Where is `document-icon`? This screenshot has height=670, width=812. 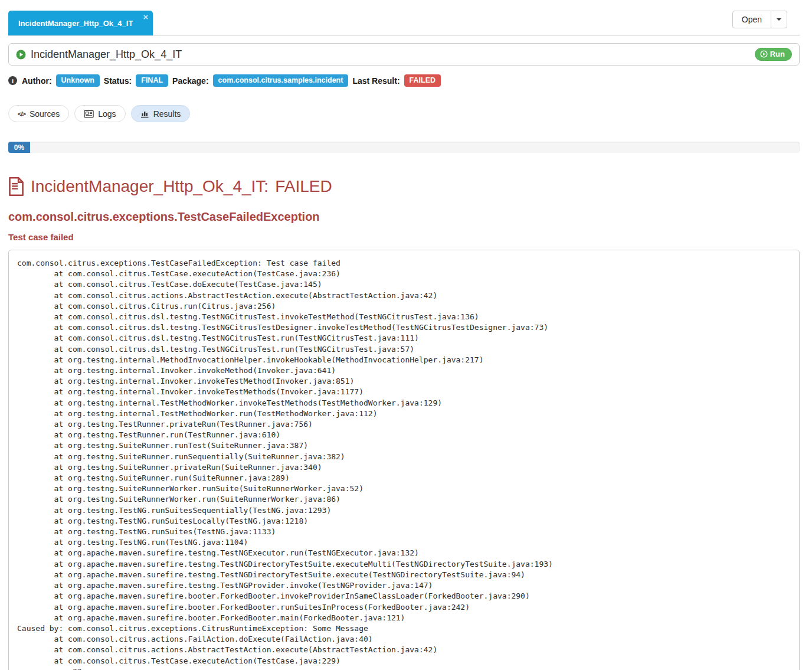 document-icon is located at coordinates (17, 187).